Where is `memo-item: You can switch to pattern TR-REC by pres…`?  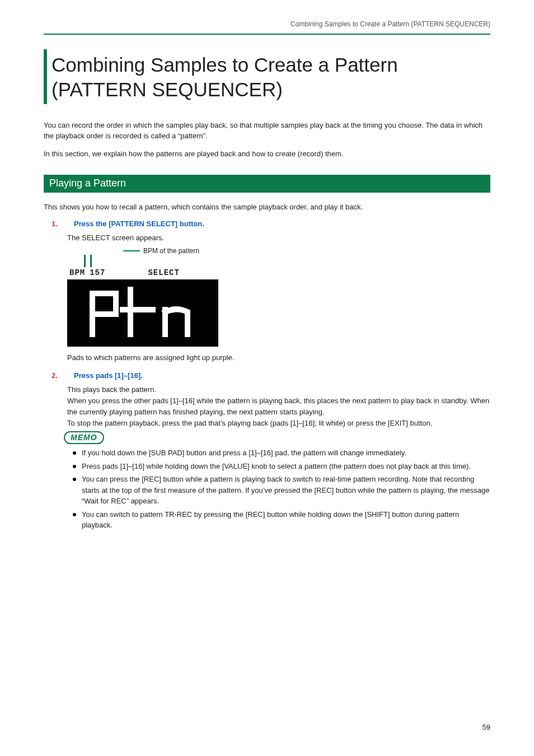
memo-item: You can switch to pattern TR-REC by pres… is located at coordinates (286, 520).